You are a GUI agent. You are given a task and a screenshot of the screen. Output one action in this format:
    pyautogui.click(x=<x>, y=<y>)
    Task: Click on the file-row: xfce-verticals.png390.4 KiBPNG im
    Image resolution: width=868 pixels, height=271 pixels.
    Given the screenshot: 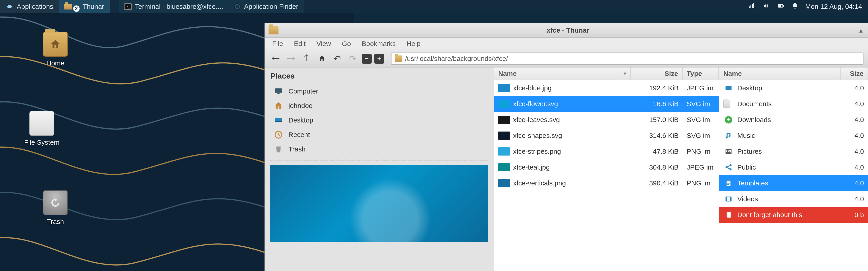 What is the action you would take?
    pyautogui.click(x=607, y=183)
    